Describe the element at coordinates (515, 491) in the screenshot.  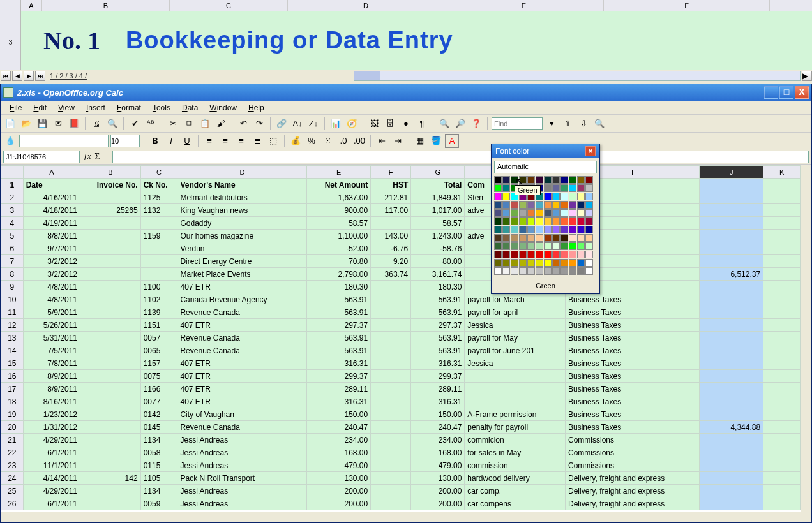
I see `cell: car comp.` at that location.